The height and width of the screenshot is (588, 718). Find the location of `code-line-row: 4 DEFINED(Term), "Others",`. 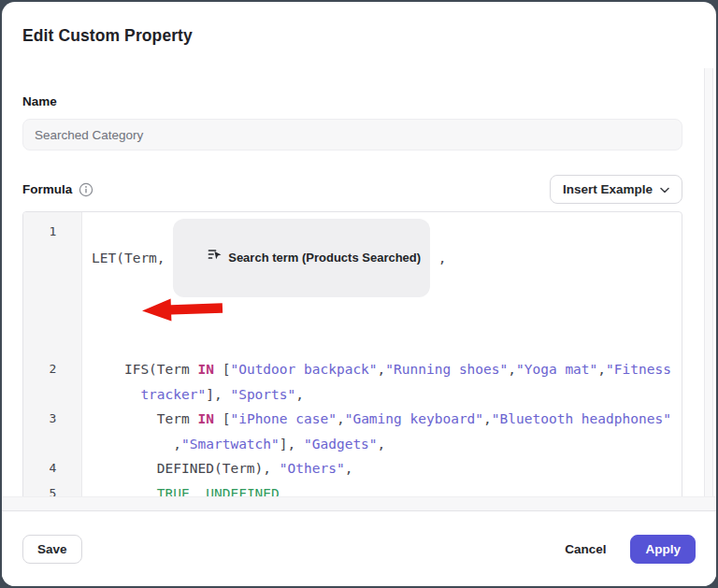

code-line-row: 4 DEFINED(Term), "Others", is located at coordinates (352, 469).